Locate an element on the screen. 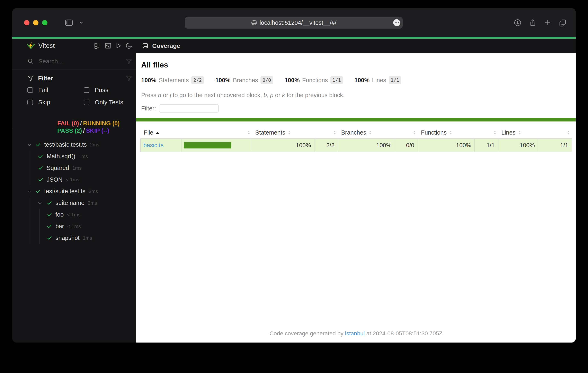 Image resolution: width=588 pixels, height=373 pixels. clear-filter-icon is located at coordinates (129, 78).